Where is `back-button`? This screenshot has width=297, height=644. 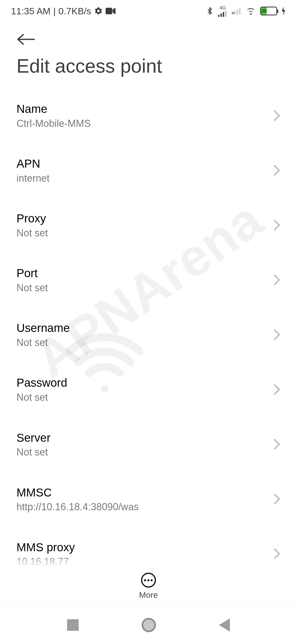 back-button is located at coordinates (26, 43).